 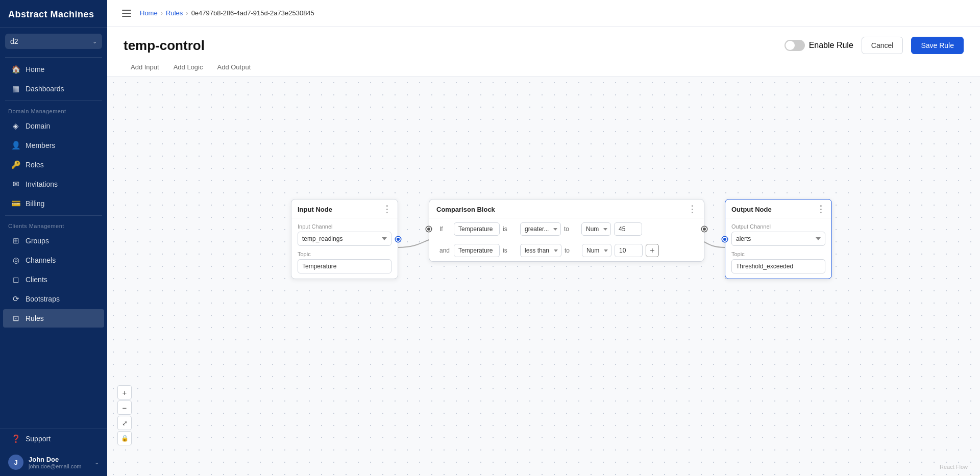 I want to click on sidebar-item-domain-label: Domain, so click(x=38, y=126).